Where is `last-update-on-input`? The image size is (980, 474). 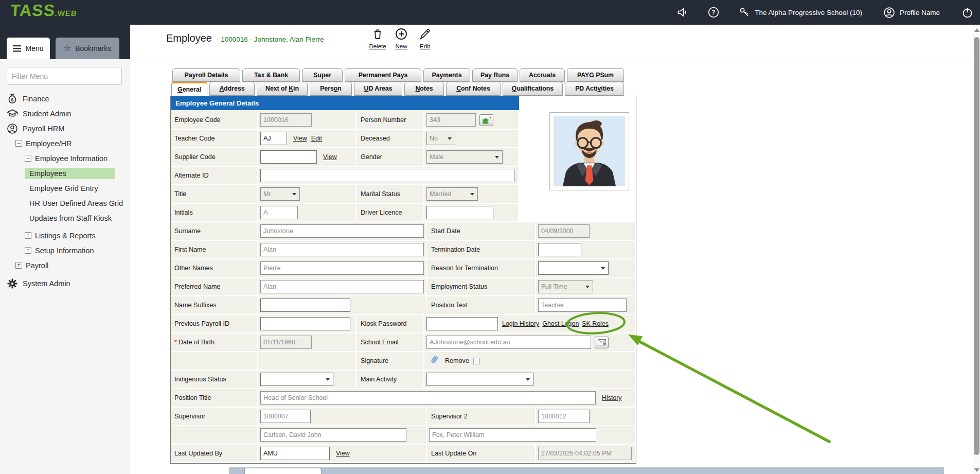
last-update-on-input is located at coordinates (585, 453).